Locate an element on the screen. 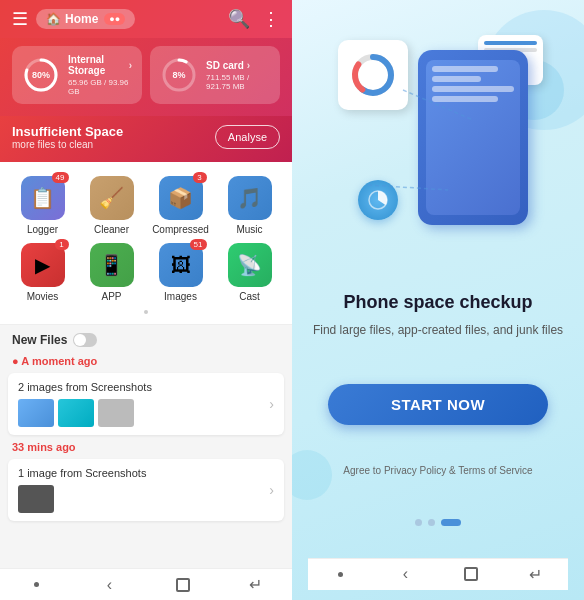  nav-recent-button: ↵ is located at coordinates (256, 584).